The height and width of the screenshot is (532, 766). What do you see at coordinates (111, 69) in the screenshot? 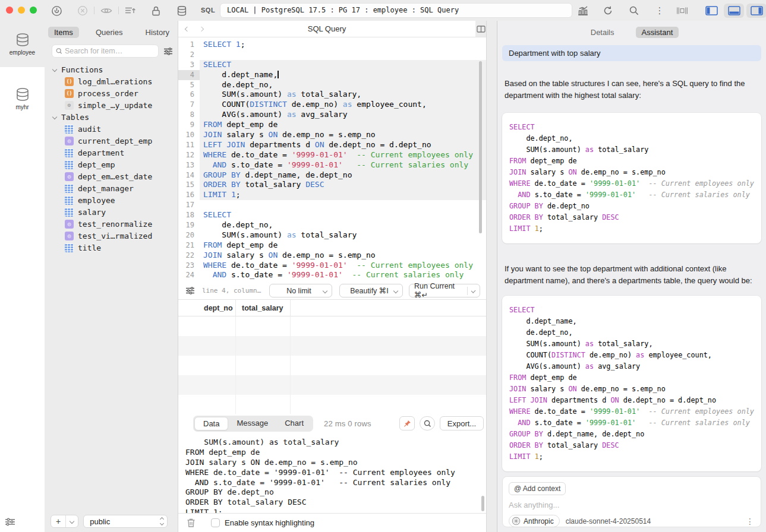
I see `tree-section-functions: Functions` at bounding box center [111, 69].